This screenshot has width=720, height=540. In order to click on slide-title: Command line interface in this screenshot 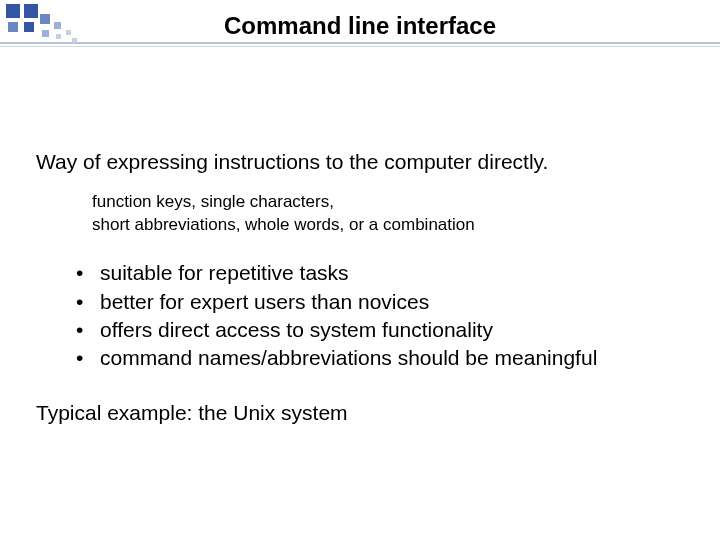, I will do `click(360, 26)`.